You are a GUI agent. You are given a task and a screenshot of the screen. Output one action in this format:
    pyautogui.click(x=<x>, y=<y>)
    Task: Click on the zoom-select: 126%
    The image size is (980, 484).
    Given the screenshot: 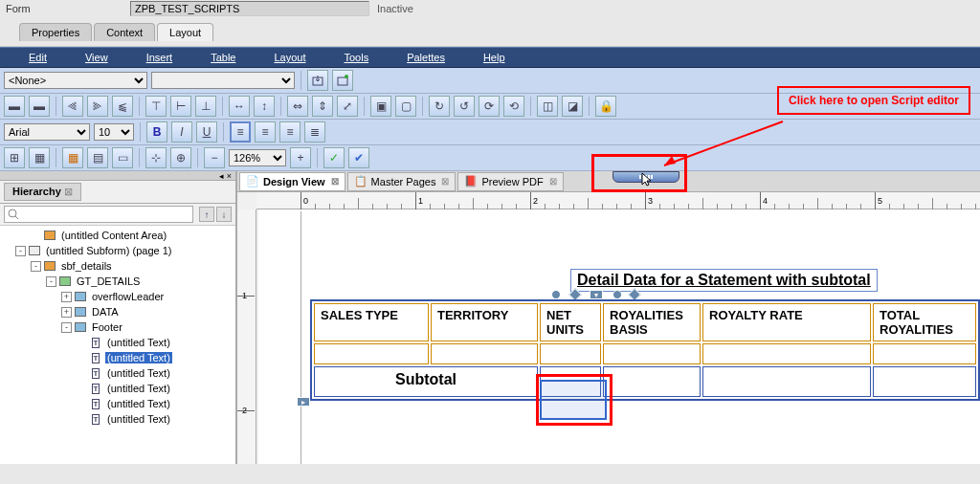 What is the action you would take?
    pyautogui.click(x=257, y=158)
    